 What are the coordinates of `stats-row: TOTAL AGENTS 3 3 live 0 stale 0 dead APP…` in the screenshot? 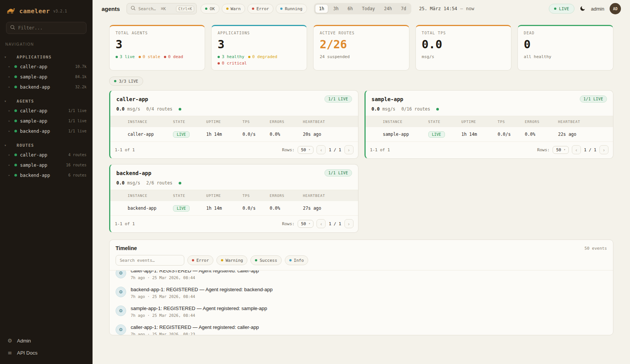 It's located at (361, 48).